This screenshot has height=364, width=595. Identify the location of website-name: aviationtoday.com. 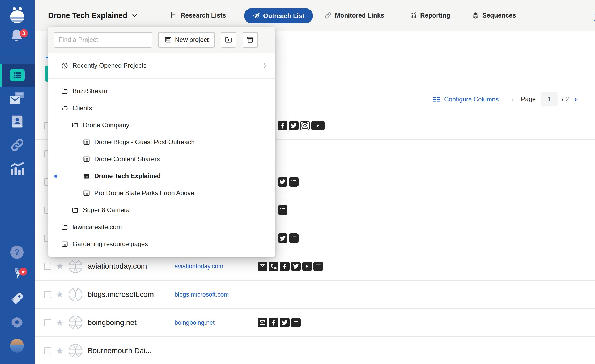
(117, 266).